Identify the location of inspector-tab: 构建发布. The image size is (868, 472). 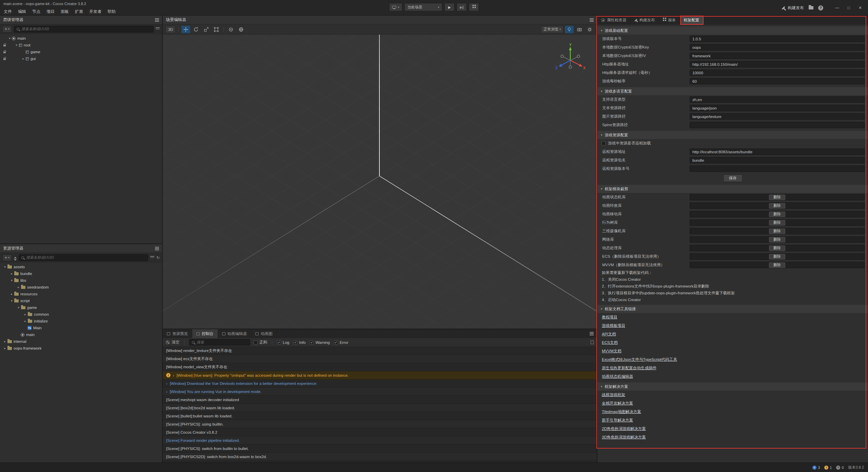
(645, 20).